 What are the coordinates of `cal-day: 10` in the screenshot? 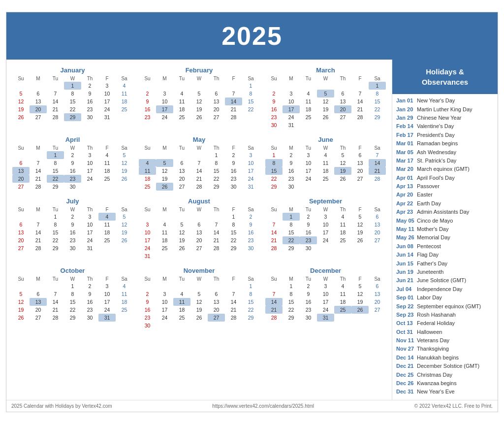 It's located at (107, 294).